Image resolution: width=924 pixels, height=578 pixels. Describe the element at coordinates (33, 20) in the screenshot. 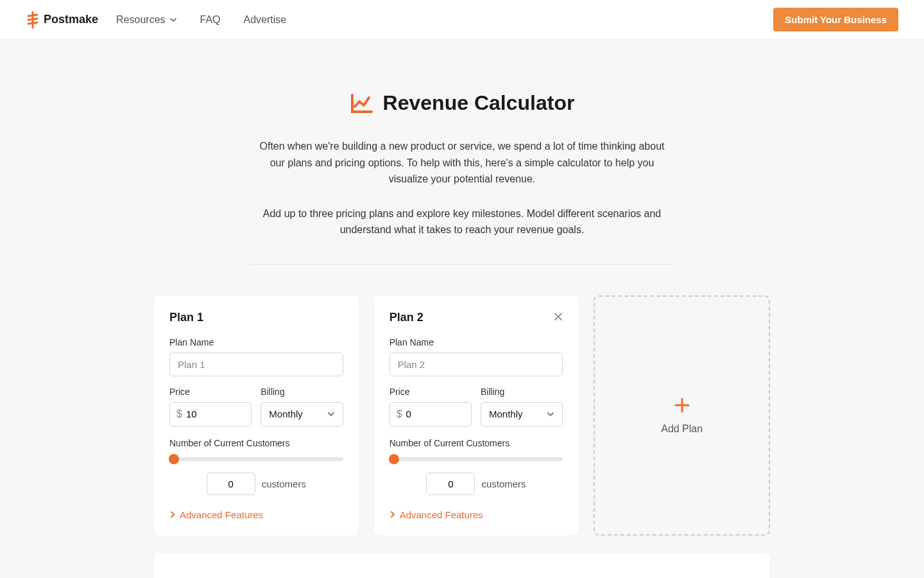

I see `logo-icon` at that location.